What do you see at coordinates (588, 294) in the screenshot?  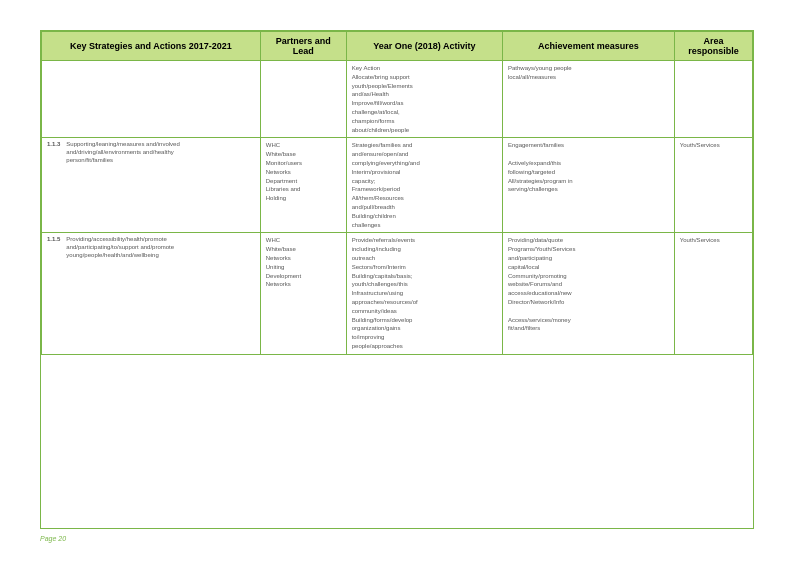 I see `row3-achievement: Providing/data/quotePrograms/Youth/Servi…` at bounding box center [588, 294].